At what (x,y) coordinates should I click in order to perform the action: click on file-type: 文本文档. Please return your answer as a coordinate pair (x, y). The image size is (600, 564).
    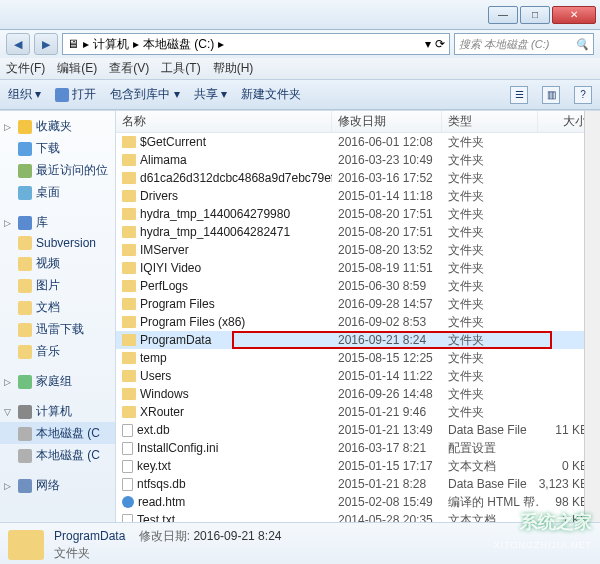
    Looking at the image, I should click on (490, 518).